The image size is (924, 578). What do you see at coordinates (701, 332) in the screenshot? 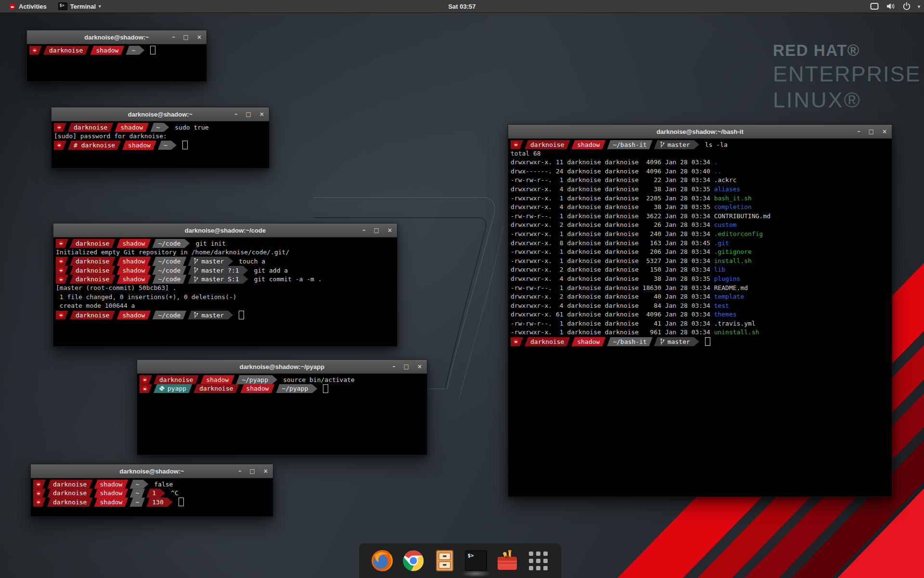
I see `ls-file-row: -rwxrwxr-x. 1 darknoise darknoise 961 Ja…` at bounding box center [701, 332].